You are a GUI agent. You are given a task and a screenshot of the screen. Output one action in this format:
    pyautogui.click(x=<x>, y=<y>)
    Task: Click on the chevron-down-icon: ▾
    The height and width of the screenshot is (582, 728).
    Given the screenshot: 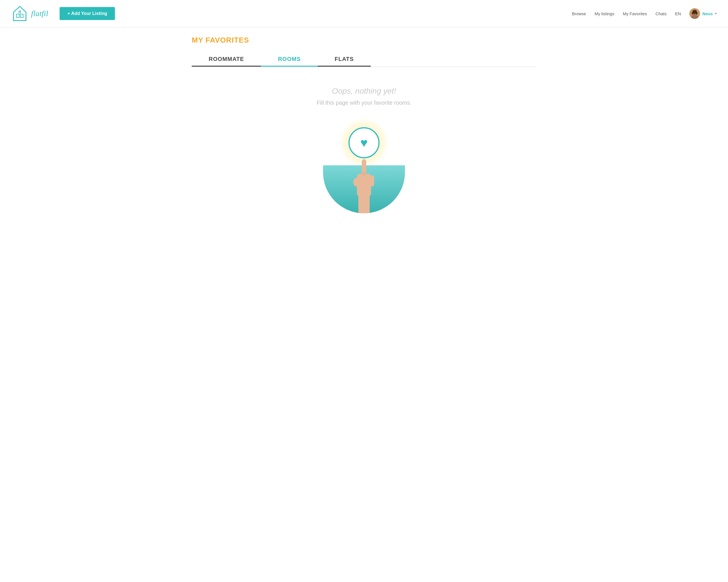 What is the action you would take?
    pyautogui.click(x=716, y=13)
    